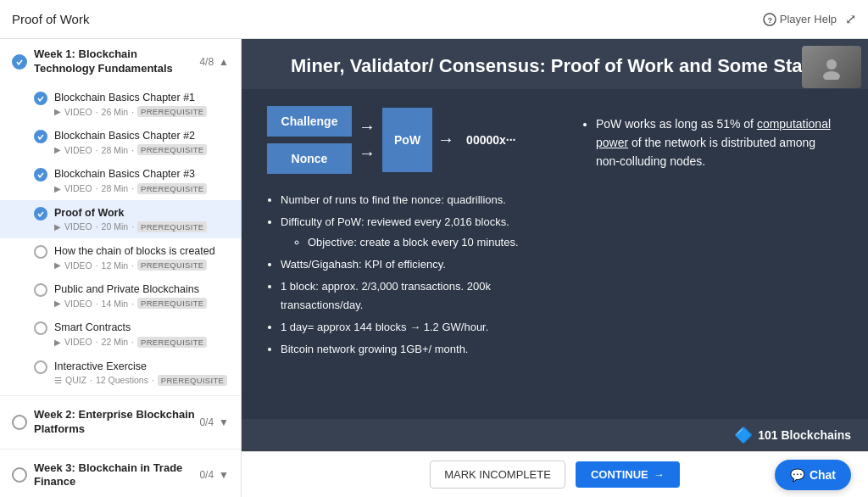 Image resolution: width=868 pixels, height=497 pixels. Describe the element at coordinates (554, 474) in the screenshot. I see `bottom-bar: MARK INCOMPLETE CONTINUE → 💬 Chat` at that location.